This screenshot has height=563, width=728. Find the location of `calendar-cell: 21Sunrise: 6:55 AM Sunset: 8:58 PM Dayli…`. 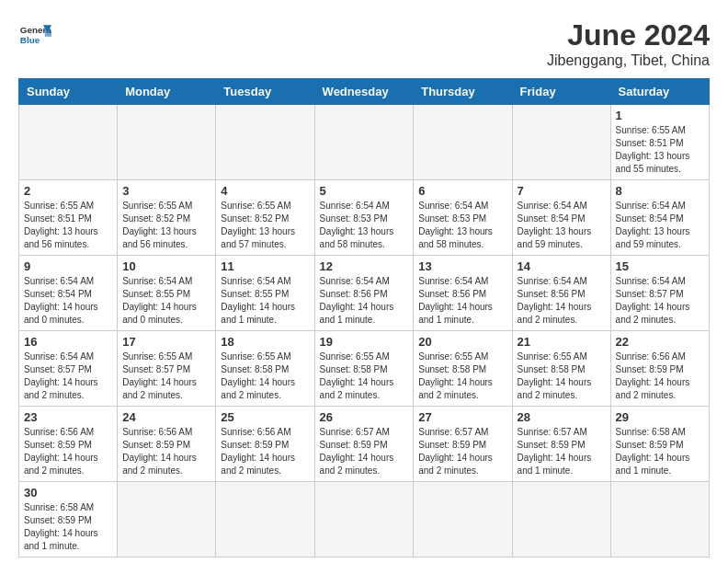

calendar-cell: 21Sunrise: 6:55 AM Sunset: 8:58 PM Dayli… is located at coordinates (561, 369).